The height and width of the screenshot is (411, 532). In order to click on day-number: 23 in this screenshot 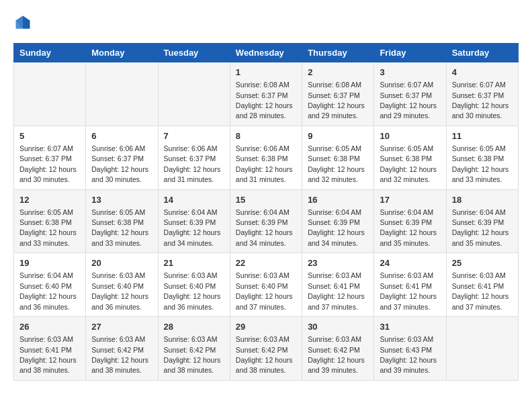, I will do `click(338, 263)`.